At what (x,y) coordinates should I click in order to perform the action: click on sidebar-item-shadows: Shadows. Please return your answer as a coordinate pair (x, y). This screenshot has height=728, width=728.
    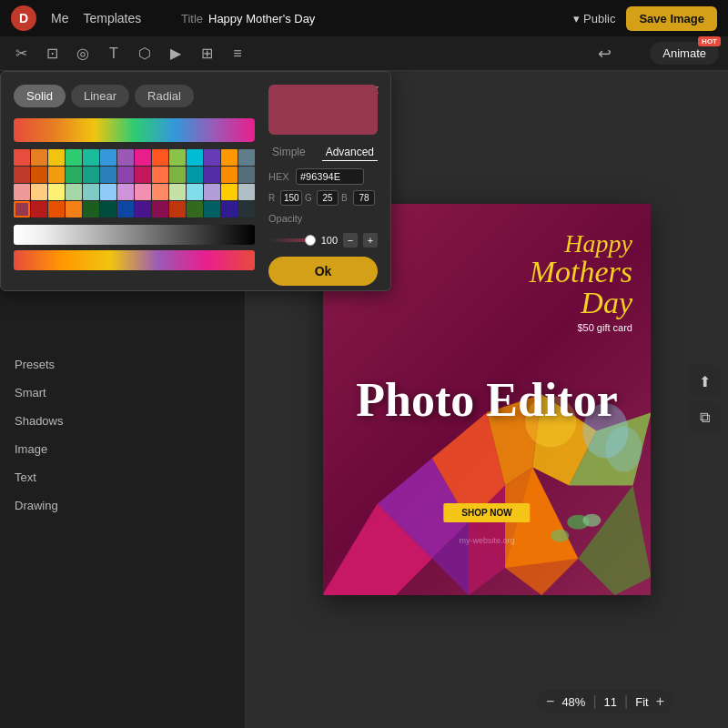
    Looking at the image, I should click on (122, 420).